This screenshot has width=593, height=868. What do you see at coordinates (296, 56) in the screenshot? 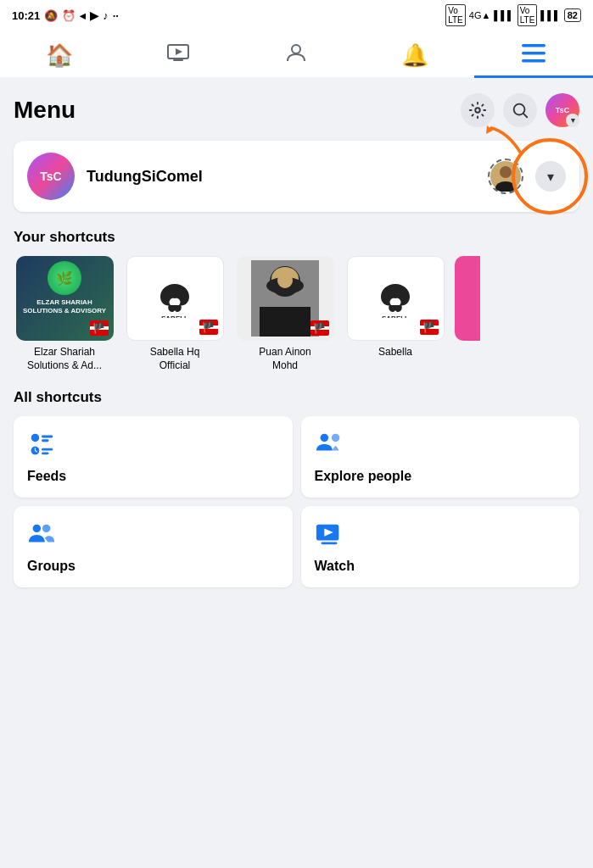
I see `profile-icon` at bounding box center [296, 56].